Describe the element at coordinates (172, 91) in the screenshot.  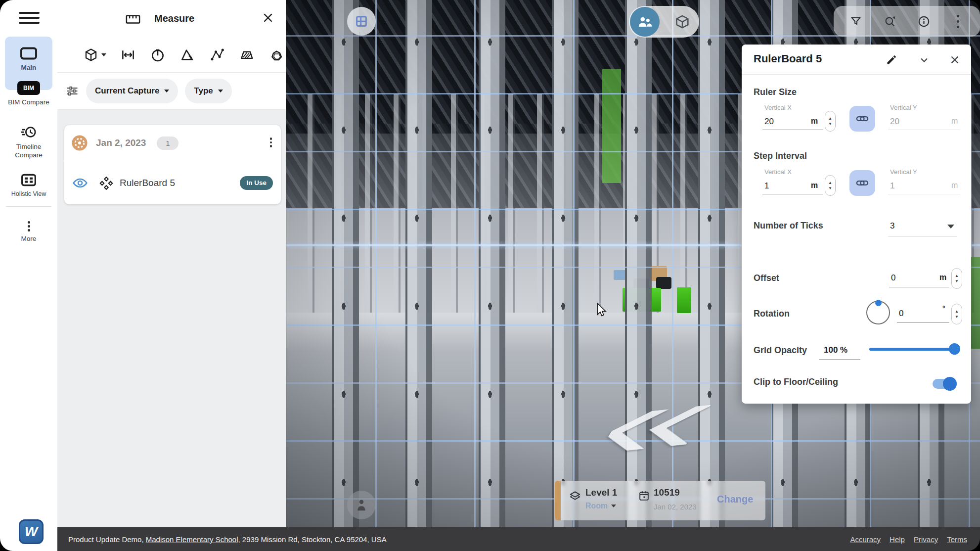
I see `measure-filters: Current Capture Type` at that location.